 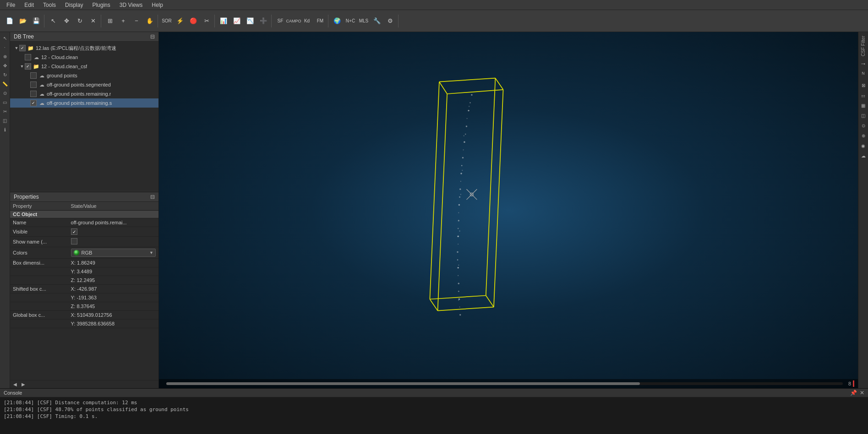 I want to click on csf-view5-btn: ⊙, so click(x=863, y=125).